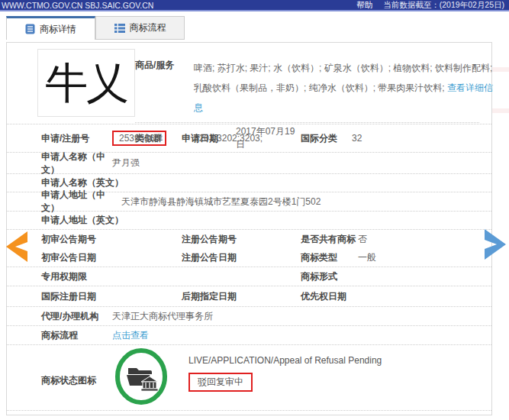  Describe the element at coordinates (249, 221) in the screenshot. I see `row-address-en: 申请人地址（英文）` at that location.